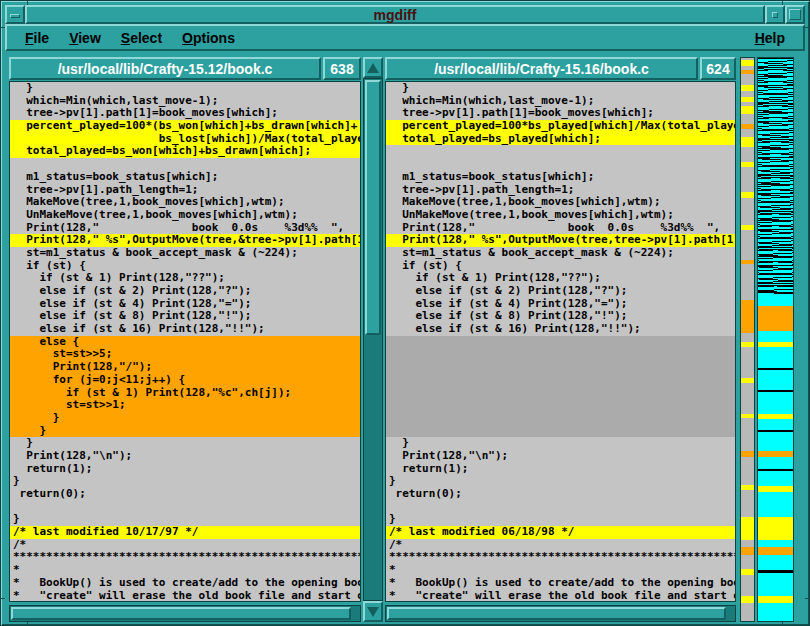 The image size is (810, 626). Describe the element at coordinates (15, 14) in the screenshot. I see `window-menu-button` at that location.